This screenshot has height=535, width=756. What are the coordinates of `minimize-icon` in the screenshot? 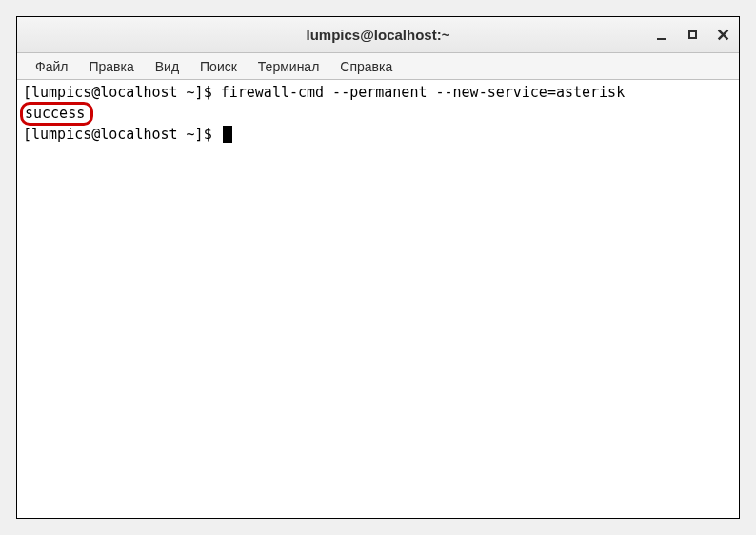 It's located at (662, 39).